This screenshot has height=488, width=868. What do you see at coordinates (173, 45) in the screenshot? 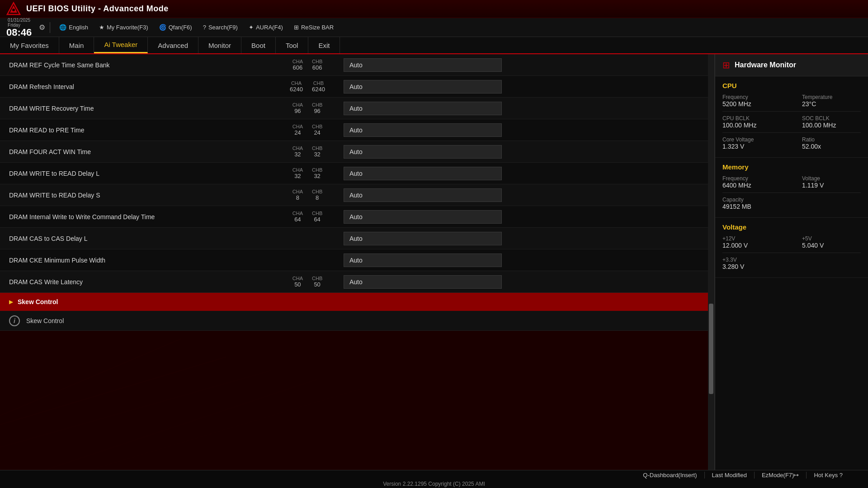
I see `nav-item-advanced: Advanced` at bounding box center [173, 45].